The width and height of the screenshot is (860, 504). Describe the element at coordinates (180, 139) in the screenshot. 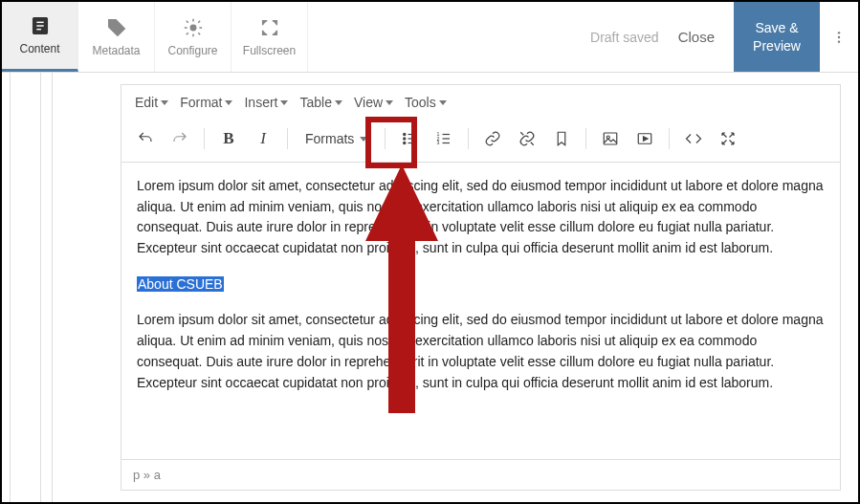

I see `redo-button` at that location.